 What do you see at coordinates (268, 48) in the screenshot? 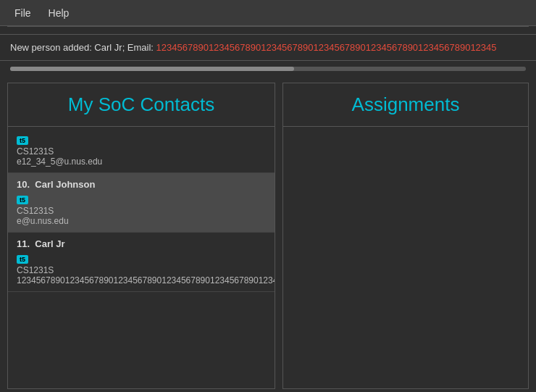
I see `notification-text: New person added: Carl Jr; Email: 123456…` at bounding box center [268, 48].